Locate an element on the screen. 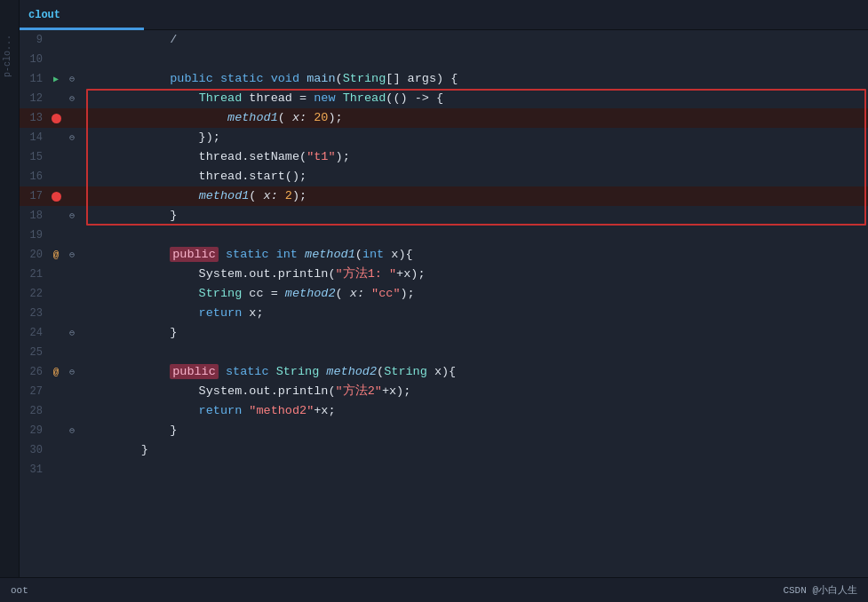  line-number: 30 is located at coordinates (34, 450).